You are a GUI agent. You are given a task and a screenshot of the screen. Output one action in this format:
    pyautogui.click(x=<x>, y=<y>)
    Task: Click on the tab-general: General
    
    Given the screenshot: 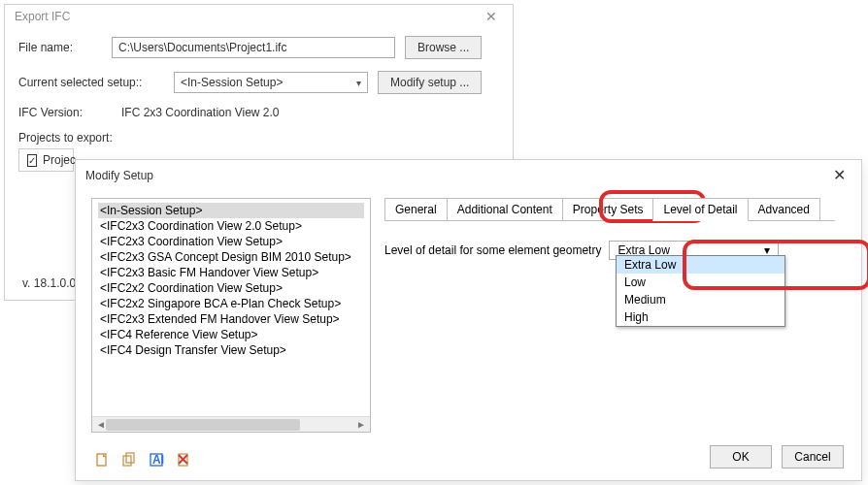 What is the action you would take?
    pyautogui.click(x=416, y=210)
    